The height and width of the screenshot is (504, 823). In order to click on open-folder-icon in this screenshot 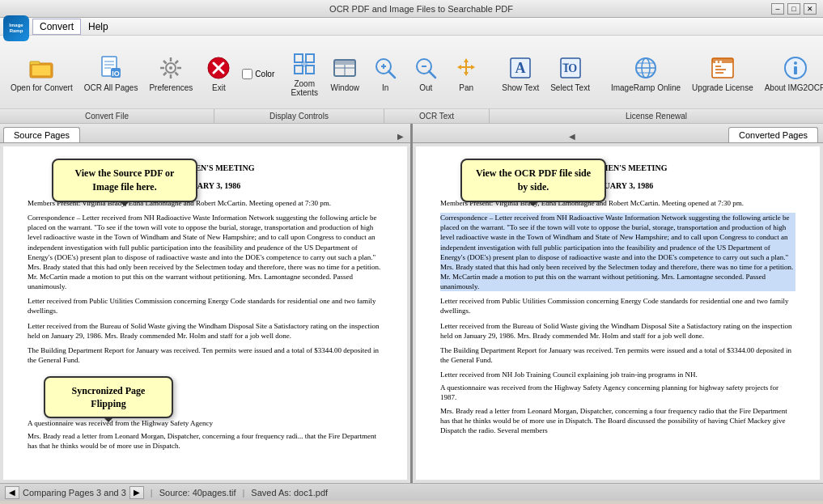, I will do `click(41, 68)`.